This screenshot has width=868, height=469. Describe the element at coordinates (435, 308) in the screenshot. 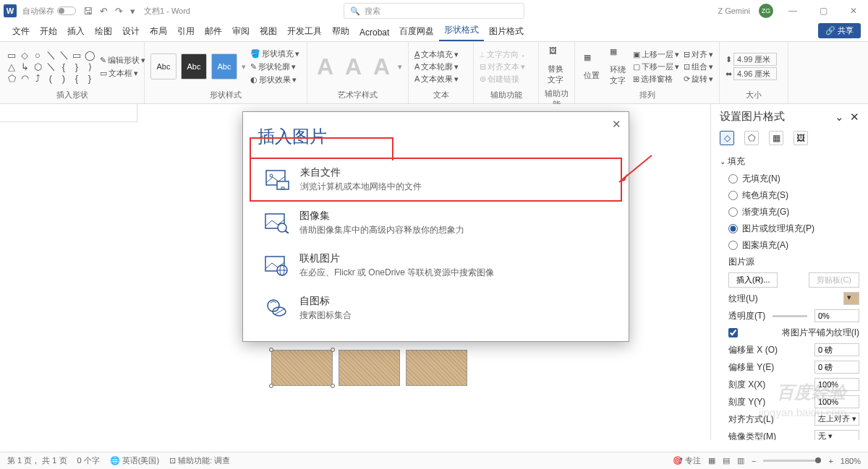

I see `option-from-icons: 自图标 搜索图标集合` at that location.